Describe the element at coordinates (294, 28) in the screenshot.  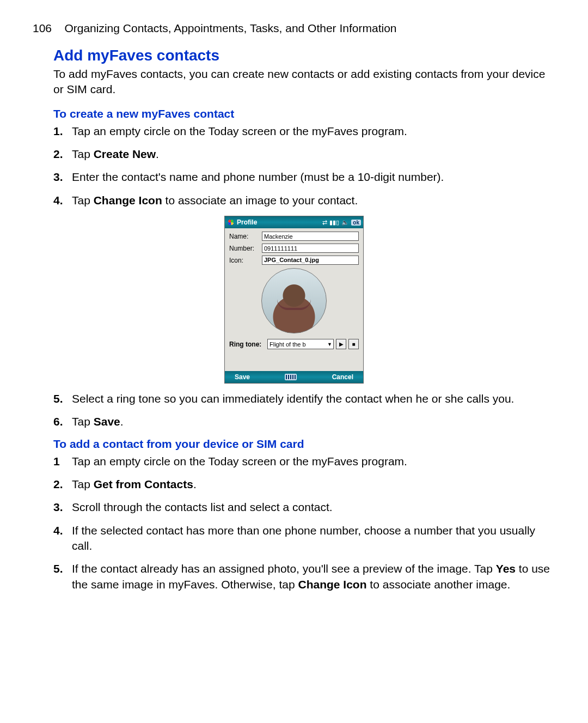
I see `page-header: 106 Organizing Contacts, Appointments, T…` at that location.